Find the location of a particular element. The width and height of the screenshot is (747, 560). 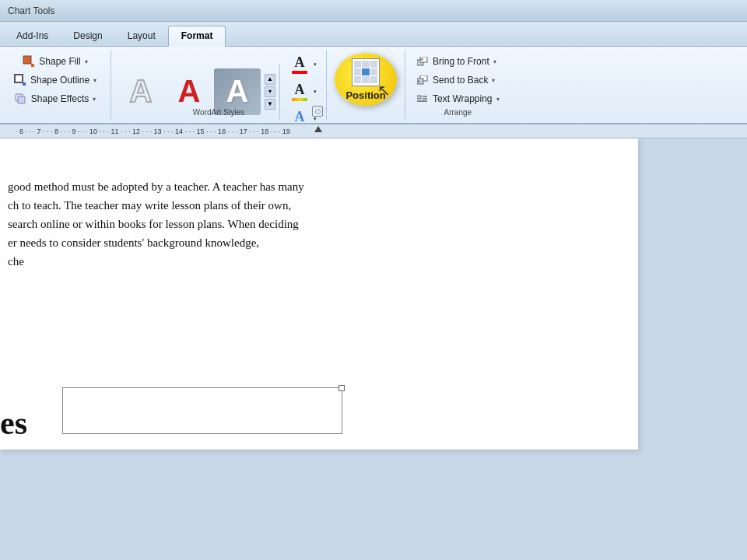

highlight-letter: A is located at coordinates (300, 90).